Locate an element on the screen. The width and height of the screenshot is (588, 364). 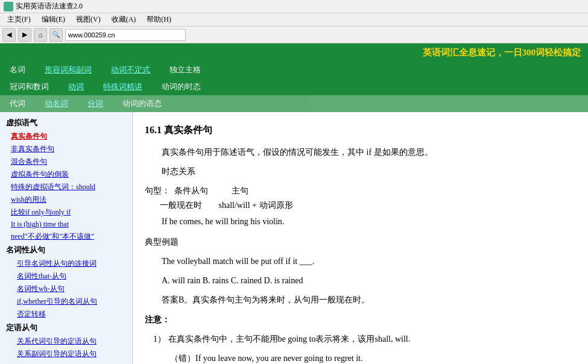
nav-tense: 动词的时态 is located at coordinates (181, 87).